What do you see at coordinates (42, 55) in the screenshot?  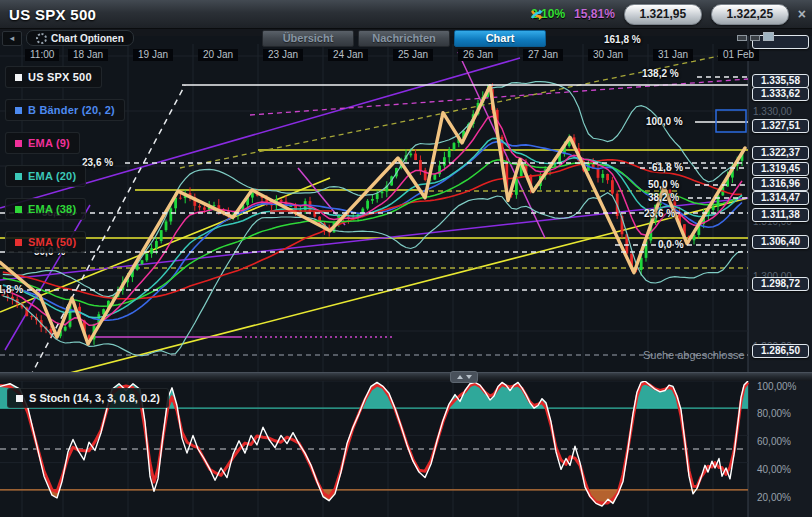 I see `time-axis-label: 11:00` at bounding box center [42, 55].